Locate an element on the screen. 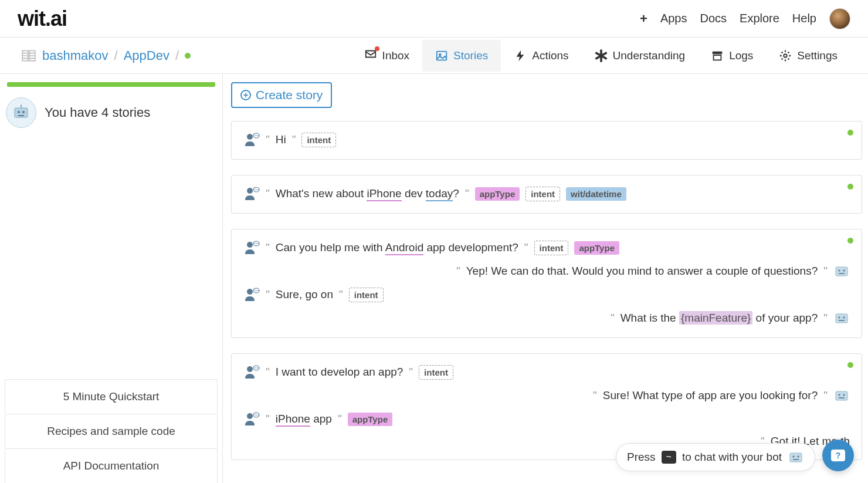  variable-token: {mainFeature} is located at coordinates (716, 318).